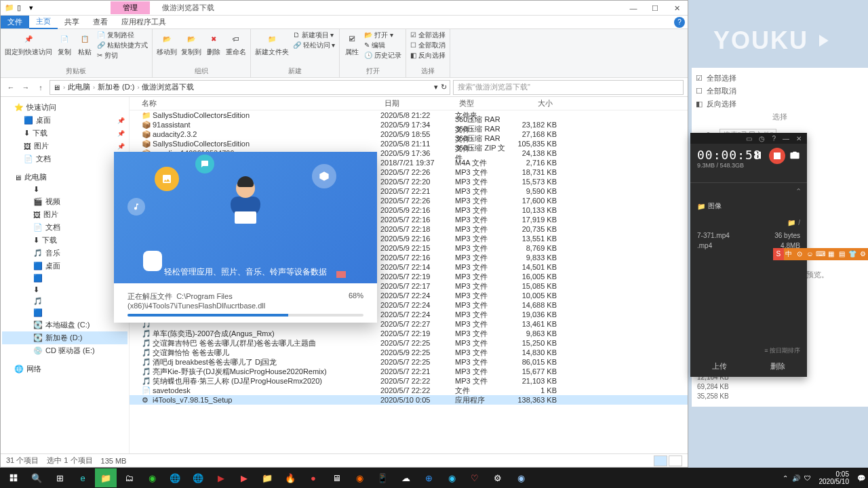 The width and height of the screenshot is (868, 488). What do you see at coordinates (65, 240) in the screenshot?
I see `sidebar-downloads-pc: ⬇ 下载` at bounding box center [65, 240].